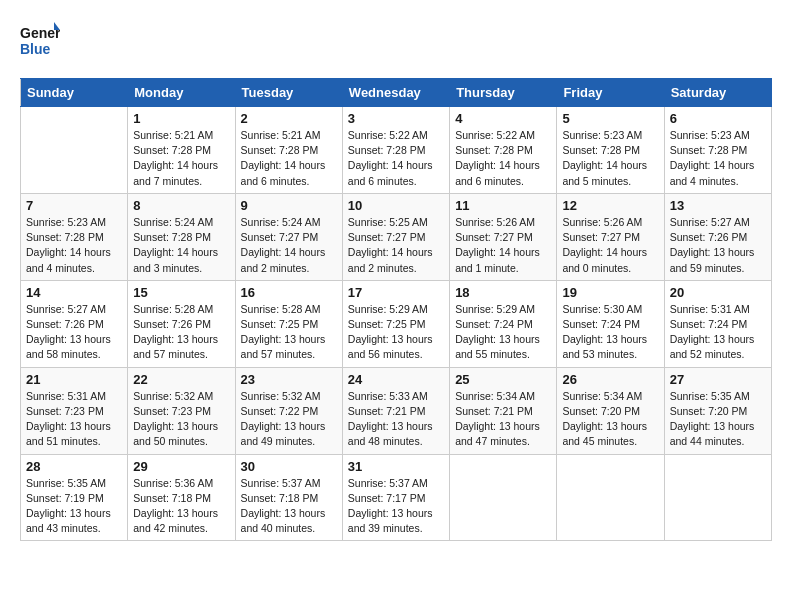  I want to click on day-info: Sunrise: 5:35 AMSunset: 7:19 PMDaylight:…, so click(74, 506).